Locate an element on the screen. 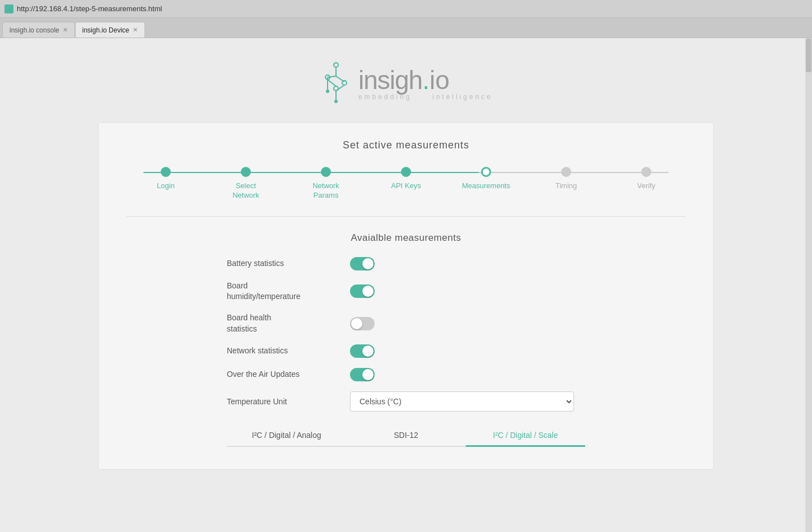 This screenshot has width=812, height=532. logo-icon is located at coordinates (336, 83).